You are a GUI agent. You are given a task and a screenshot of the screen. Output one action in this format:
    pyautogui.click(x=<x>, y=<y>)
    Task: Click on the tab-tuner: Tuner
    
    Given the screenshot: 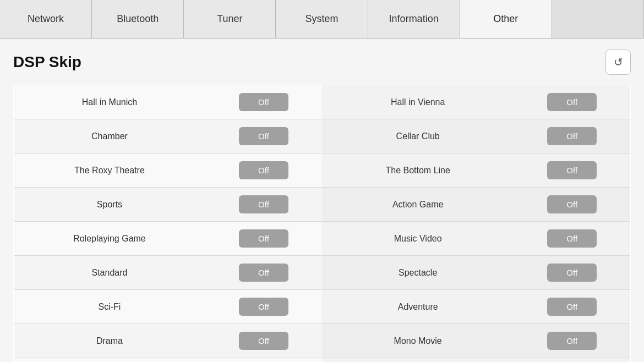 What is the action you would take?
    pyautogui.click(x=230, y=19)
    